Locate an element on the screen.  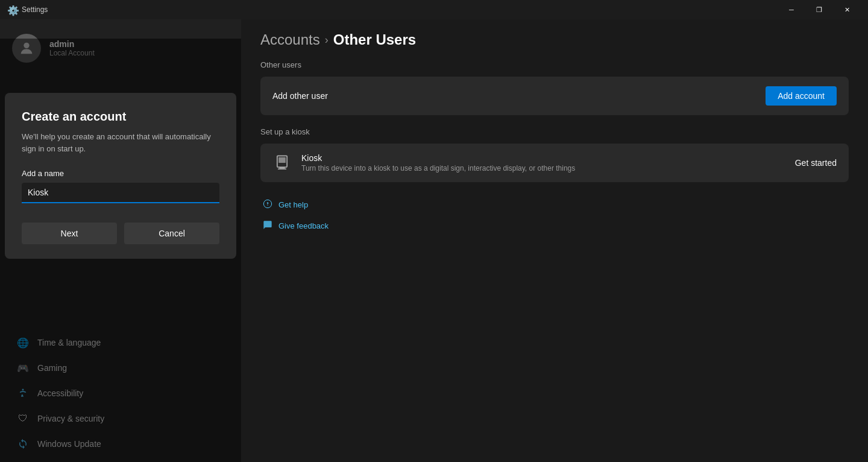
minimize-button: ─ is located at coordinates (791, 10).